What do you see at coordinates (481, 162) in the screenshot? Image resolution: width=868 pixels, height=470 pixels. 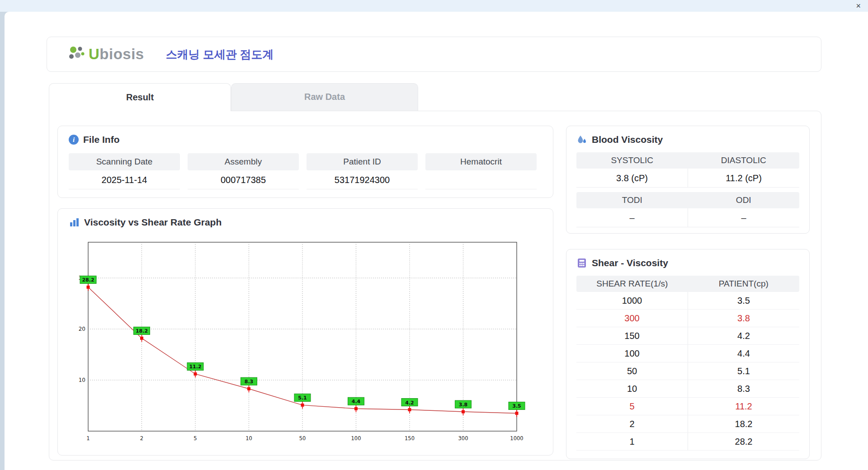 I see `field-label: Hematocrit` at bounding box center [481, 162].